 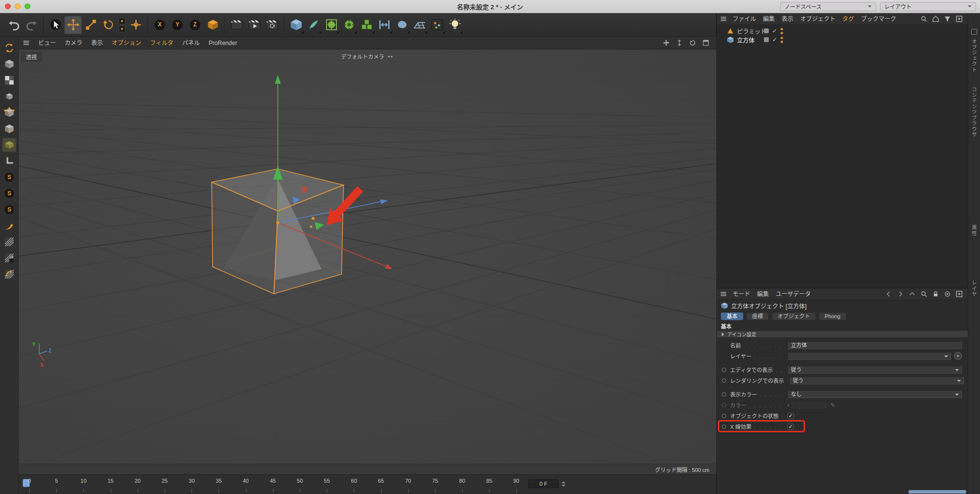 I want to click on light-button, so click(x=455, y=25).